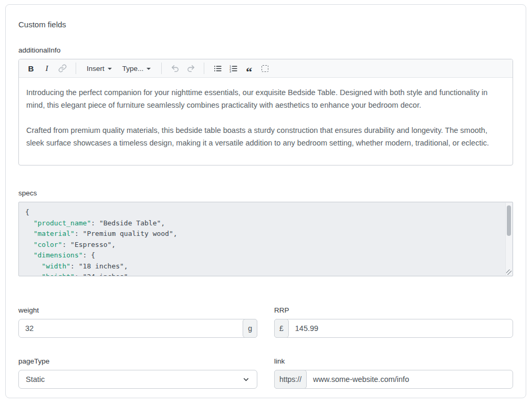  Describe the element at coordinates (266, 68) in the screenshot. I see `editor-toolbar: B I Insert` at that location.